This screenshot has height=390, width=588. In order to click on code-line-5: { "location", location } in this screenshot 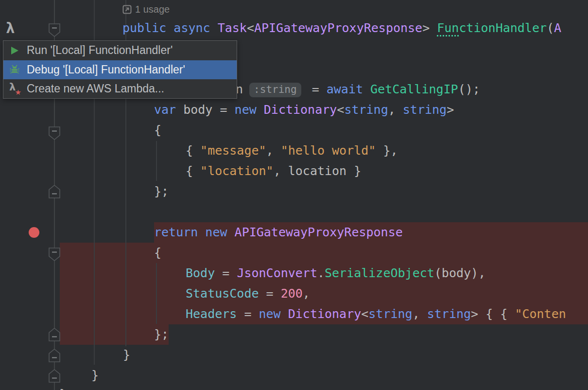, I will do `click(273, 171)`.